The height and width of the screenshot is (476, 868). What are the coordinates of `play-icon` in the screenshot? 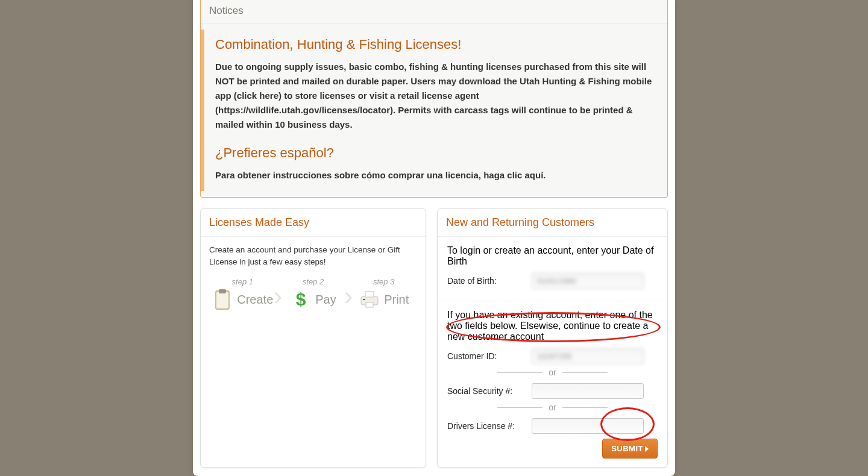 It's located at (647, 449).